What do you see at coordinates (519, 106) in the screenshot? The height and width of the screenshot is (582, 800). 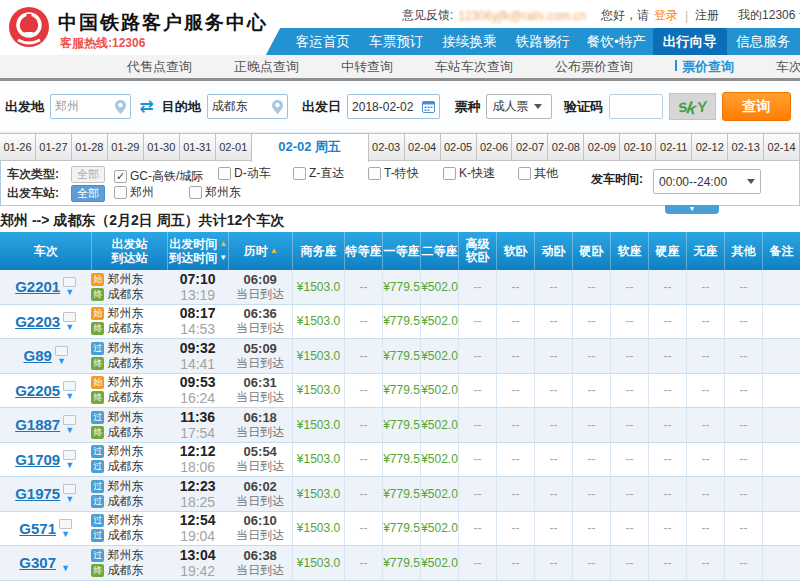 I see `ticket-type-select: 成人票` at bounding box center [519, 106].